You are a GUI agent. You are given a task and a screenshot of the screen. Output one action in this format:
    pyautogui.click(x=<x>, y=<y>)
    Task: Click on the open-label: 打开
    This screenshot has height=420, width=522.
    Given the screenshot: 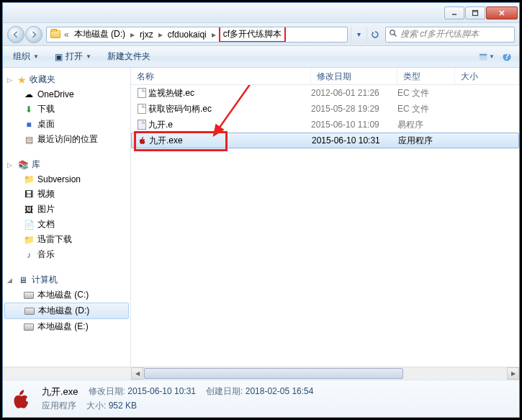 What is the action you would take?
    pyautogui.click(x=74, y=56)
    